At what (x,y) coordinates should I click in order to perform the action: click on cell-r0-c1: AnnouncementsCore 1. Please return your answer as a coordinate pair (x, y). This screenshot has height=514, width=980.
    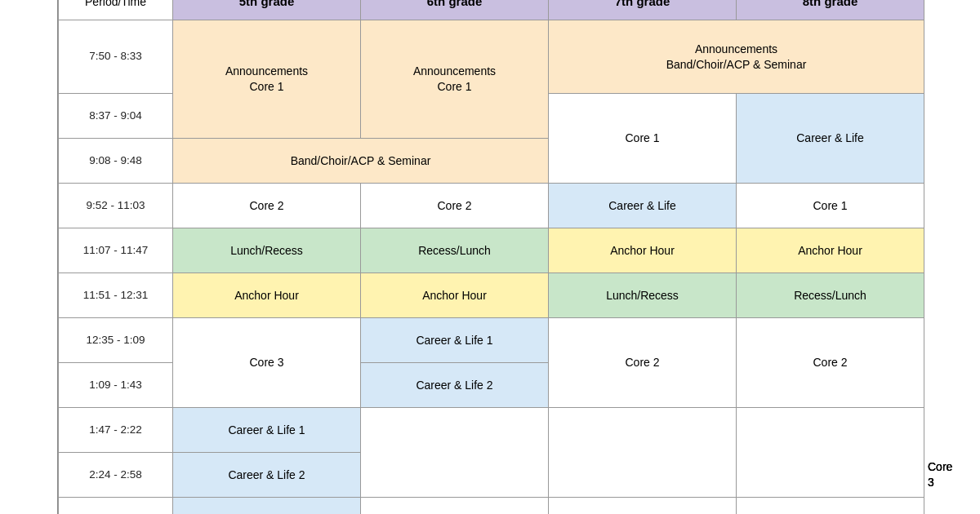
    Looking at the image, I should click on (455, 80).